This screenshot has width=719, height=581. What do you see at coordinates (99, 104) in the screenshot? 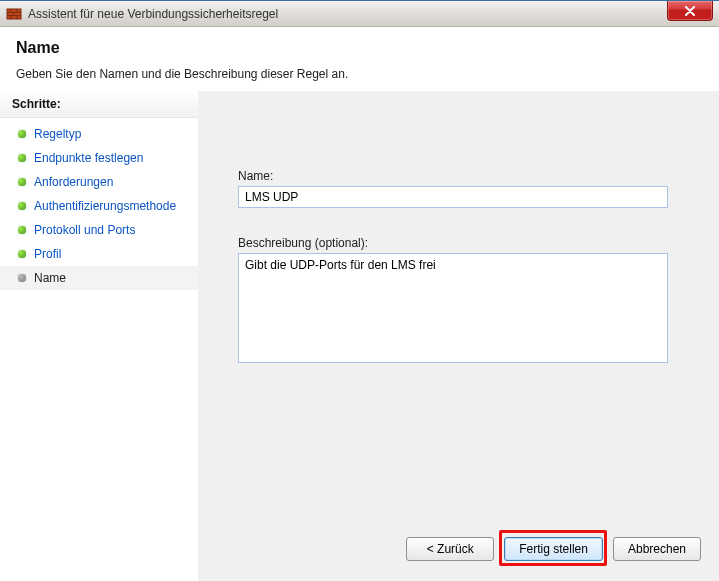
I see `steps-heading: Schritte:` at bounding box center [99, 104].